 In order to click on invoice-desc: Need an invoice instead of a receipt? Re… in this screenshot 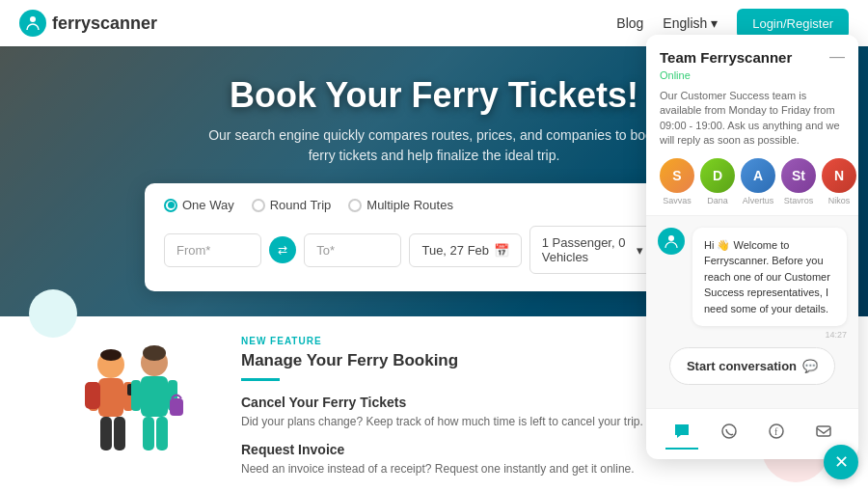, I will do `click(526, 469)`.